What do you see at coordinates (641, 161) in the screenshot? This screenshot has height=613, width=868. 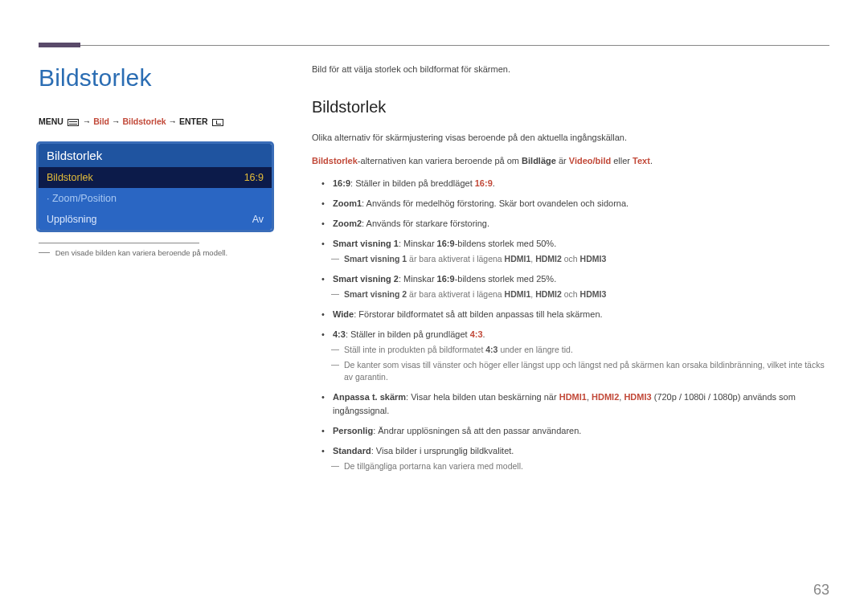 I see `p2-r2: Text` at bounding box center [641, 161].